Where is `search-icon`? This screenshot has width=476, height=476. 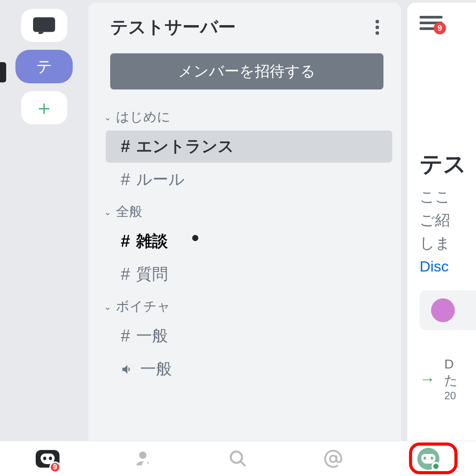 search-icon is located at coordinates (238, 459).